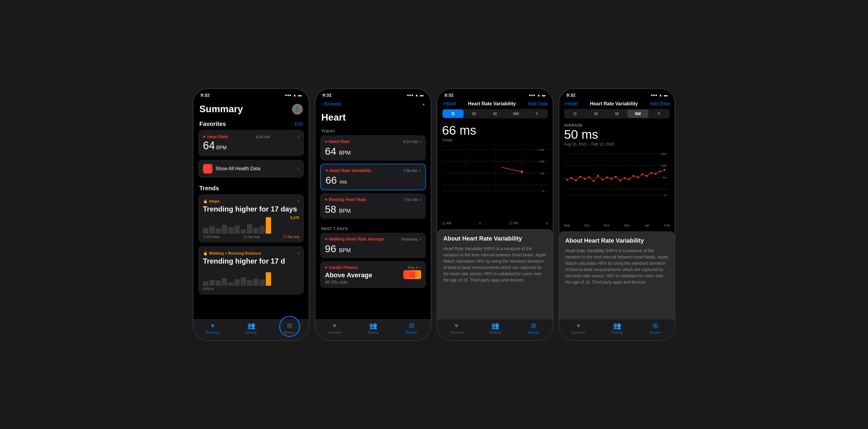 The image size is (868, 429). Describe the element at coordinates (373, 239) in the screenshot. I see `walking-metric-header: ♥ Walking Heart Rate Average Yesterday ›` at that location.